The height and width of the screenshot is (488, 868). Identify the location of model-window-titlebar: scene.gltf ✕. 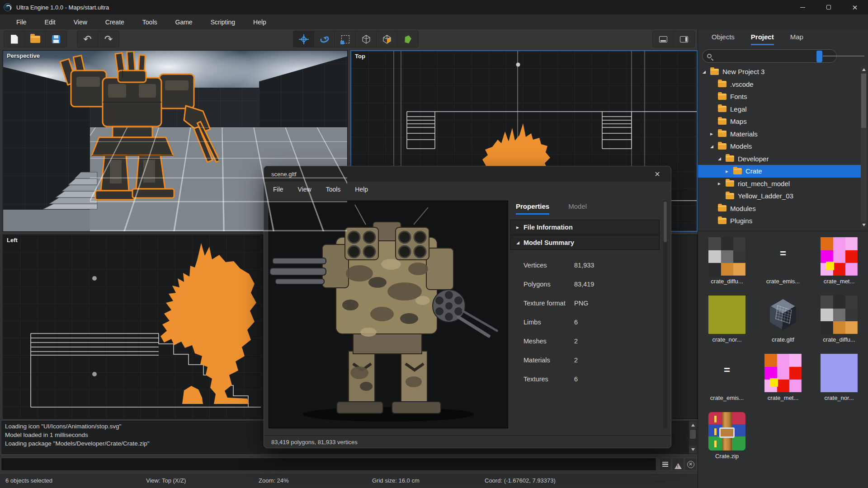
(467, 174).